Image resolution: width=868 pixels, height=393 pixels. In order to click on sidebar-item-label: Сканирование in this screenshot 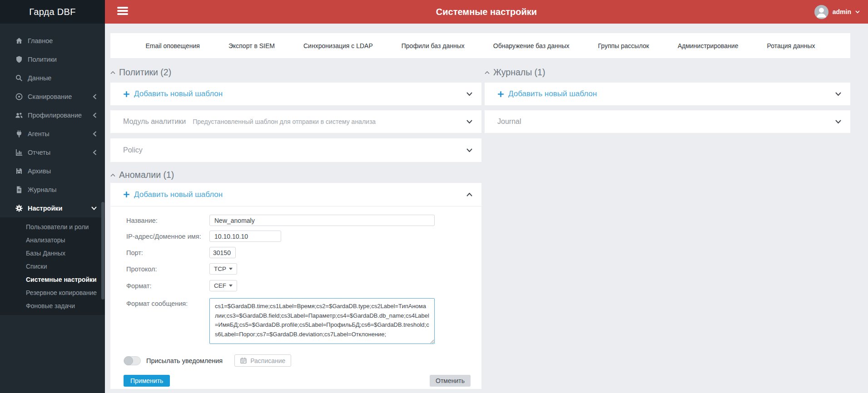, I will do `click(50, 97)`.